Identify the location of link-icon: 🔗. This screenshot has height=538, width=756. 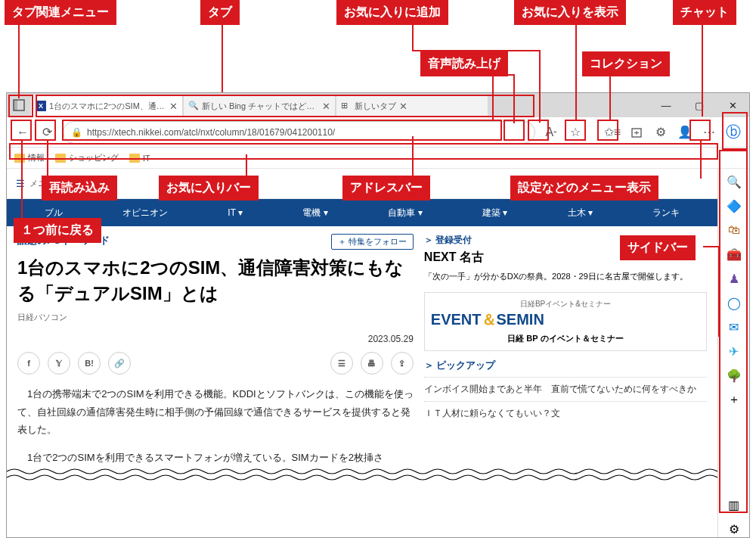
(119, 363).